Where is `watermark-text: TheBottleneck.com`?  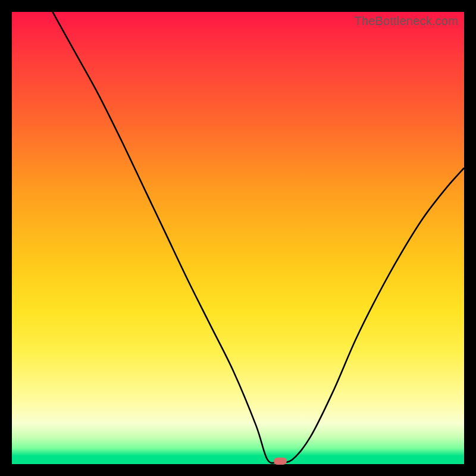 watermark-text: TheBottleneck.com is located at coordinates (406, 21).